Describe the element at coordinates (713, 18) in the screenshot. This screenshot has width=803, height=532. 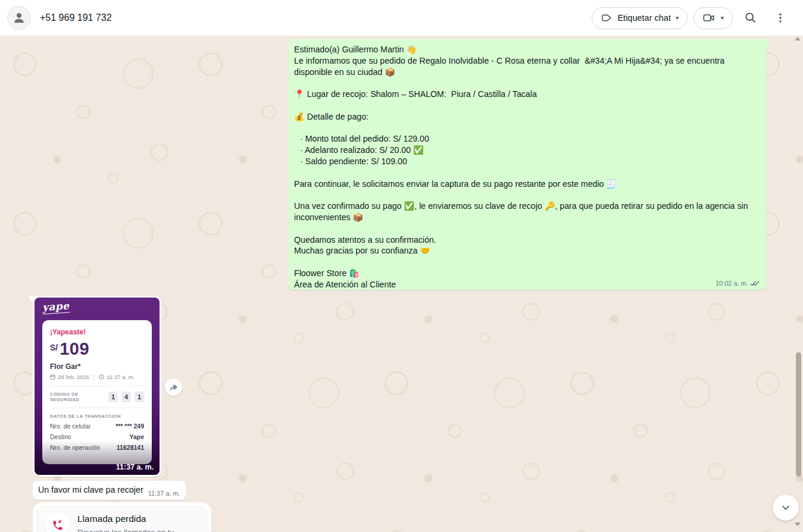
I see `video-call-button: ▾` at that location.